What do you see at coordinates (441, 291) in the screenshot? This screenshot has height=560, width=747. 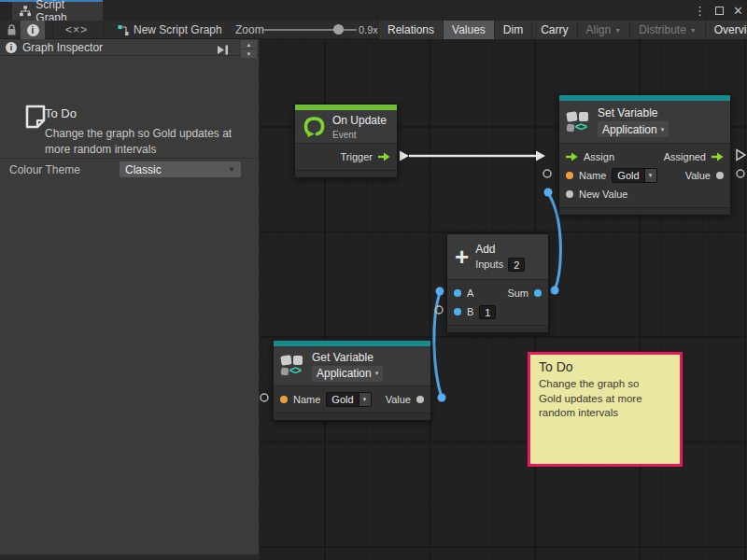 I see `port-add-a-anchor` at bounding box center [441, 291].